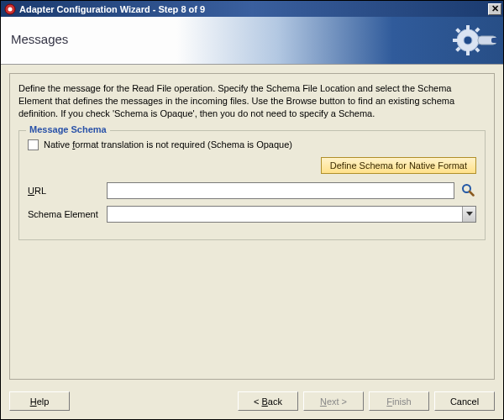  Describe the element at coordinates (469, 214) in the screenshot. I see `chevron-down-icon` at that location.